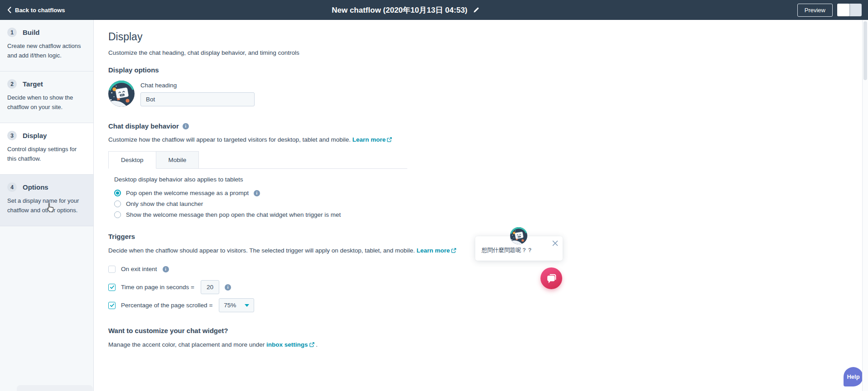 The height and width of the screenshot is (391, 868). I want to click on trigger-exit-intent-row: On exit intent, so click(485, 269).